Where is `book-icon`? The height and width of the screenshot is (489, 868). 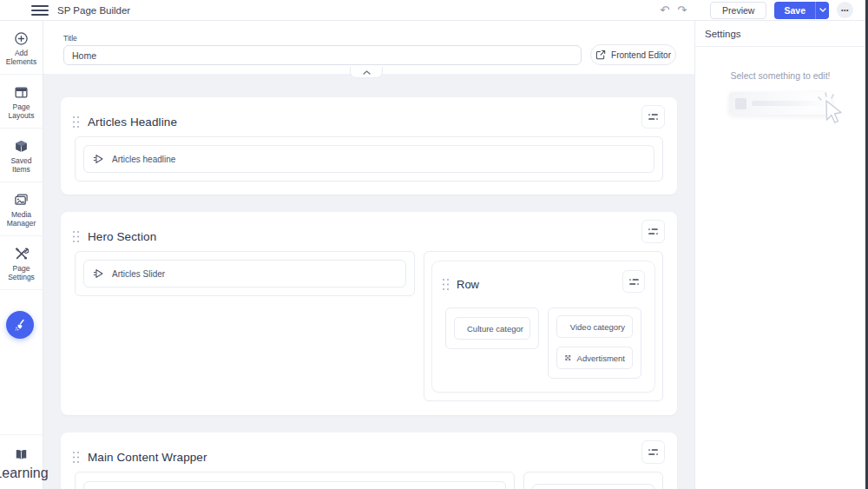
book-icon is located at coordinates (21, 455).